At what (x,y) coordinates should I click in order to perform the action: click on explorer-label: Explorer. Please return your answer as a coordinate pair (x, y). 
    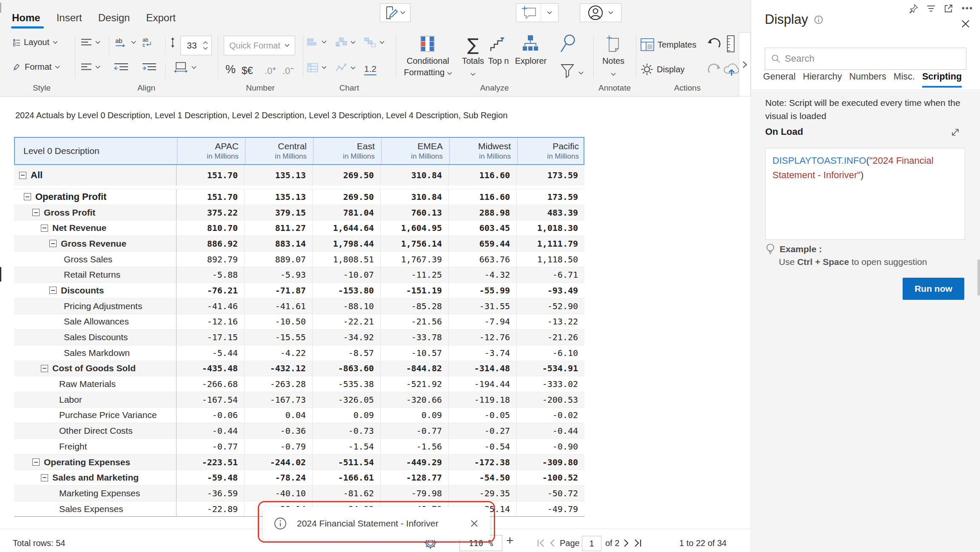
    Looking at the image, I should click on (531, 61).